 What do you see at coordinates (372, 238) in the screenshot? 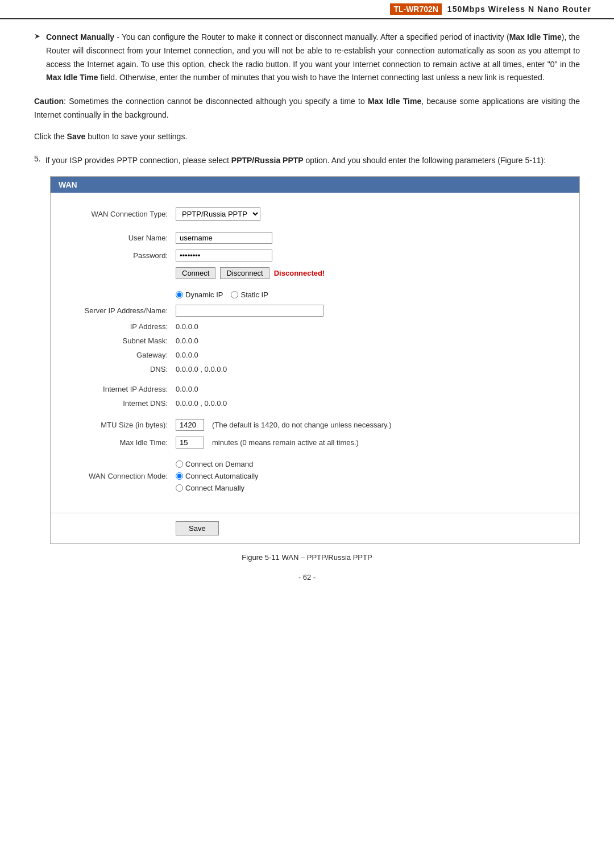
I see `user-name-value` at bounding box center [372, 238].